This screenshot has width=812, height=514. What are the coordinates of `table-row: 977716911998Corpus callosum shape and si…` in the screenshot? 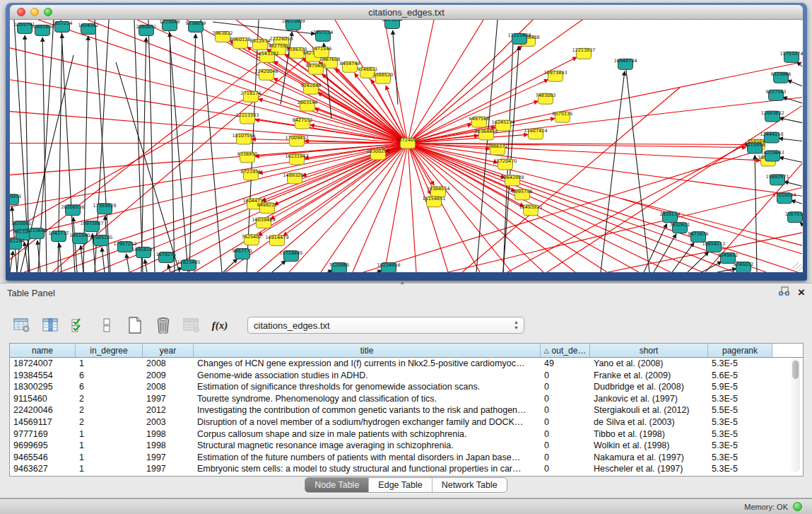 It's located at (406, 434).